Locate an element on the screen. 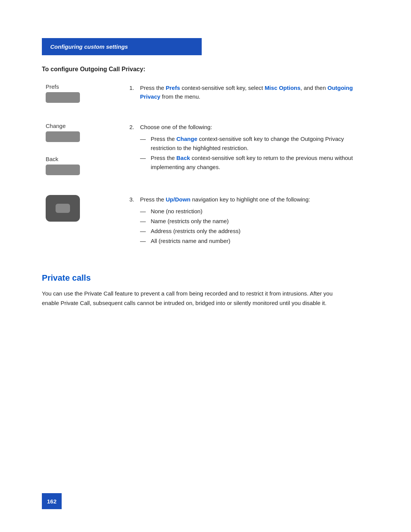  step-3-text-2: navigation key to highlight one of the f… is located at coordinates (250, 200).